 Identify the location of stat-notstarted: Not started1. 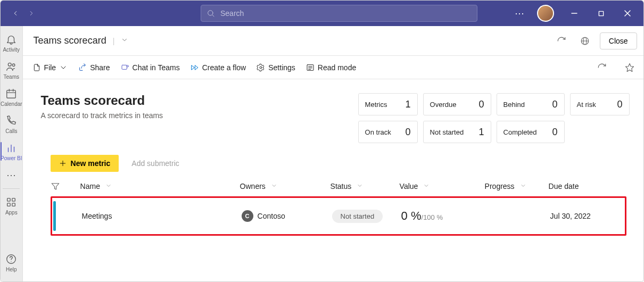
(457, 132).